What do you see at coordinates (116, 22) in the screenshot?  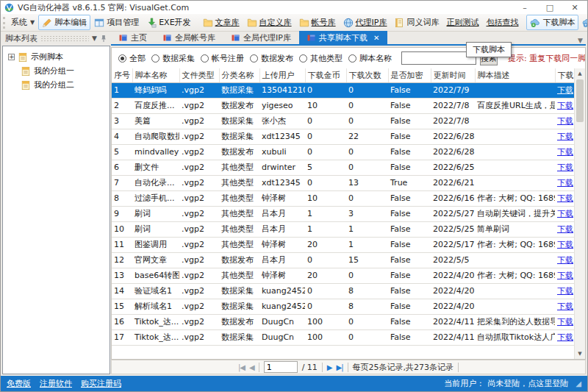 I see `project-manage-button: 项目管理` at bounding box center [116, 22].